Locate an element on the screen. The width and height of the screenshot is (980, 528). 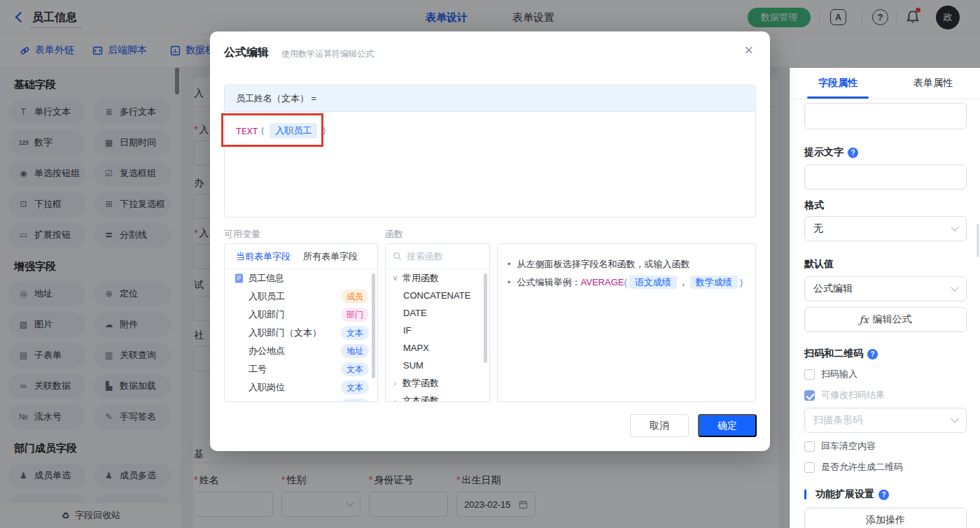
add-action-button: 添加操作 is located at coordinates (886, 518).